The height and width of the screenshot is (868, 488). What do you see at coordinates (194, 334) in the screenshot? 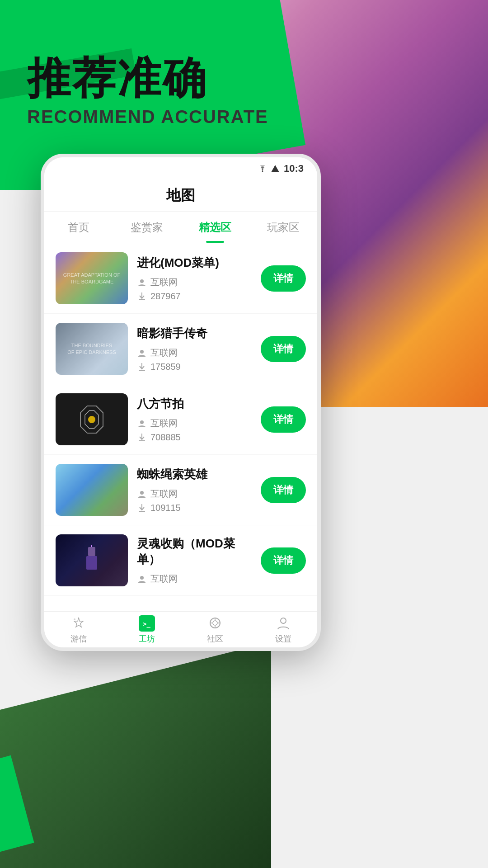
I see `game-name-1: 暗影猎手传奇` at bounding box center [194, 334].